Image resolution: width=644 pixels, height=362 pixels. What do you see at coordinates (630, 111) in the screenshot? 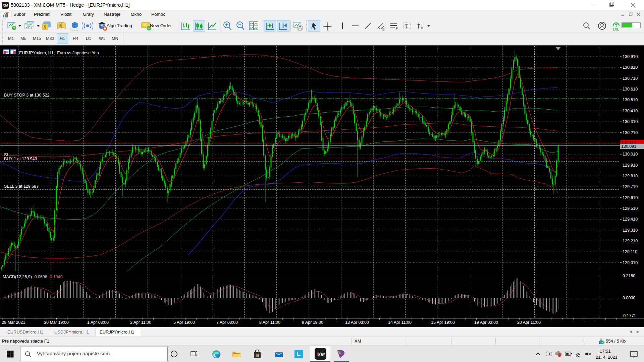
I see `svg-text: 130.410` at bounding box center [630, 111].